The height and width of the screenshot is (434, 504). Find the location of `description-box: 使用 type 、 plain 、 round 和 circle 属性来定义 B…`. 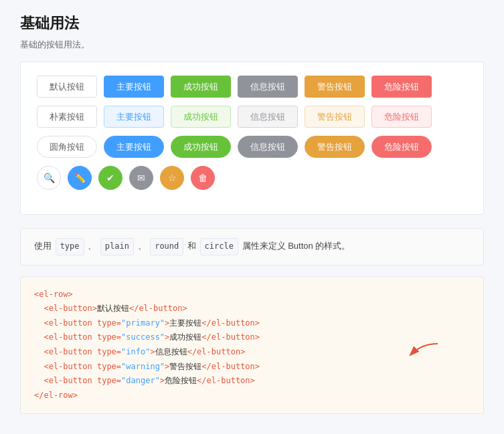

description-box: 使用 type 、 plain 、 round 和 circle 属性来定义 B… is located at coordinates (252, 247).